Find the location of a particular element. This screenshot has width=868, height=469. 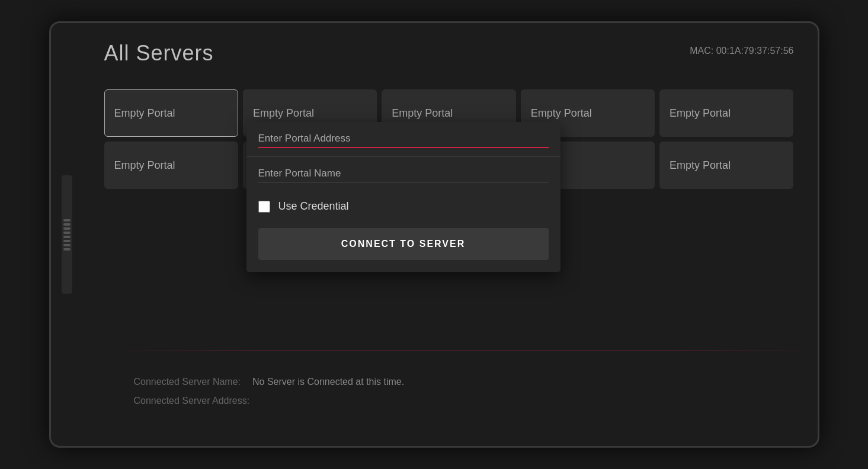

portal-name-field is located at coordinates (403, 174).